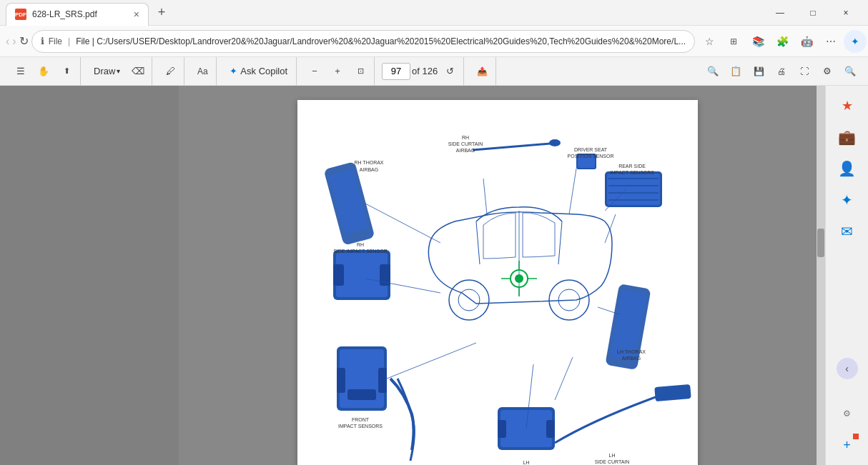  Describe the element at coordinates (591, 156) in the screenshot. I see `svg-text: POSITION SENSOR` at that location.